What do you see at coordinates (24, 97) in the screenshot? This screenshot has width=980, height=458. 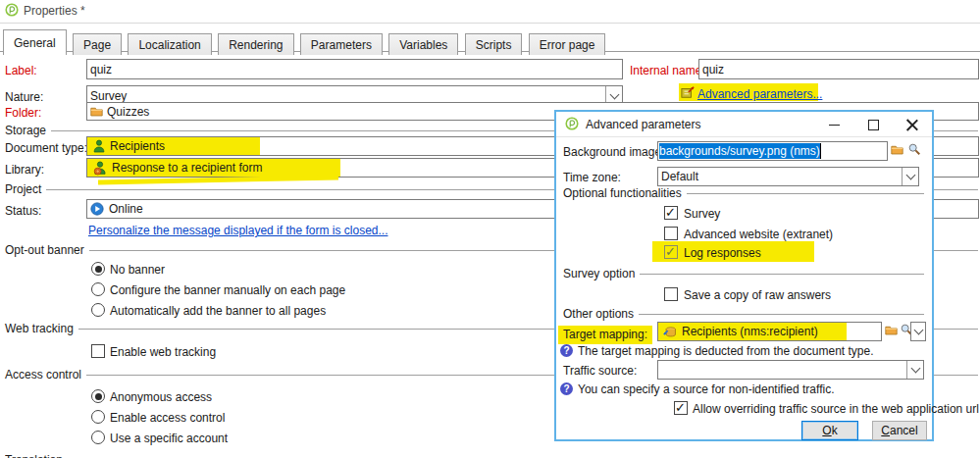 I see `nature-label: Nature:` at bounding box center [24, 97].